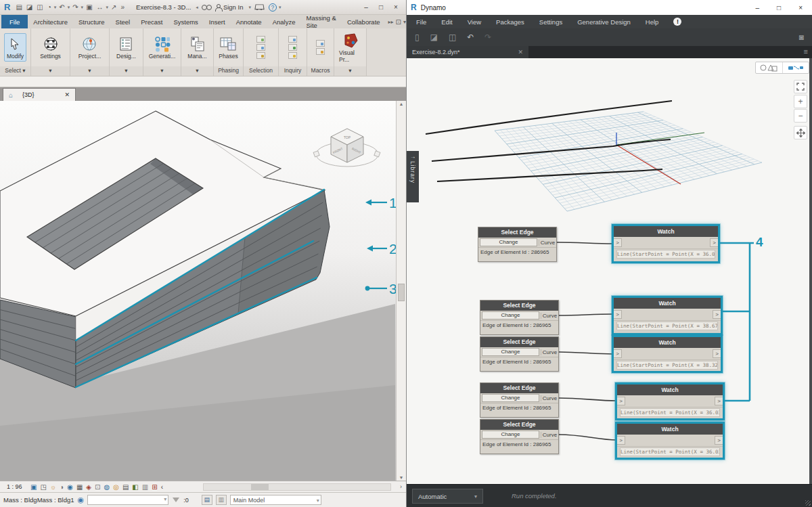 The height and width of the screenshot is (507, 812). I want to click on main-model-combo: Main Model, so click(276, 500).